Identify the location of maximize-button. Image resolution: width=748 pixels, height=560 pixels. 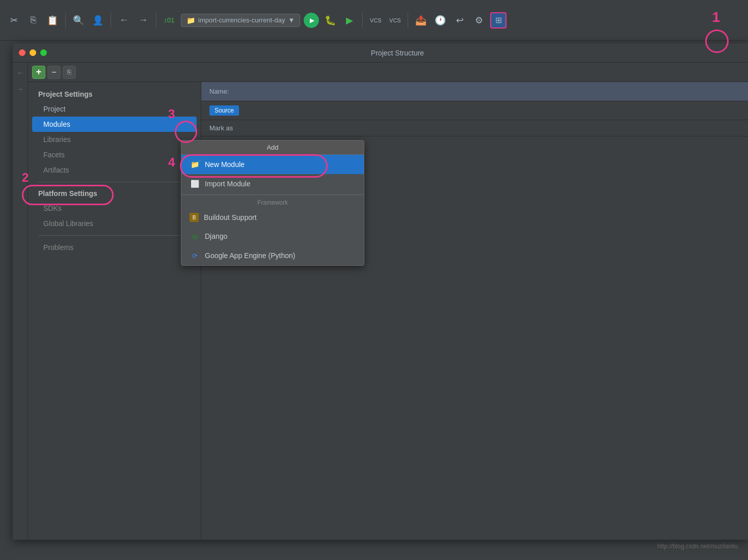
(44, 53).